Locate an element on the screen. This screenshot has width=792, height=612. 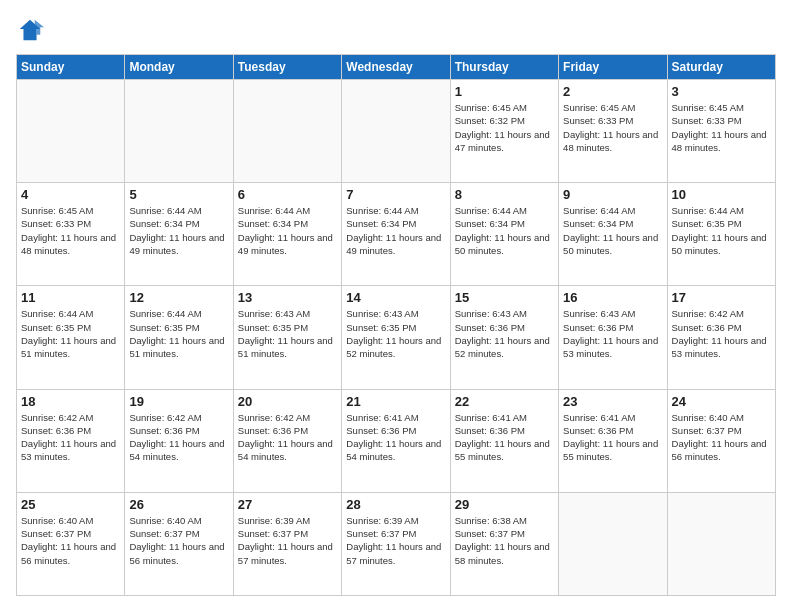
day-number: 23 is located at coordinates (612, 402).